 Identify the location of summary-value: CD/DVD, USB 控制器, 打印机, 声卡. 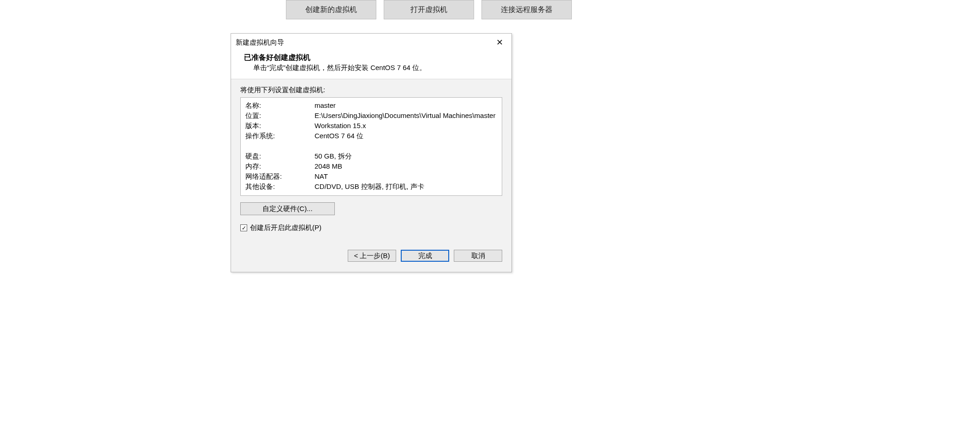
(406, 187).